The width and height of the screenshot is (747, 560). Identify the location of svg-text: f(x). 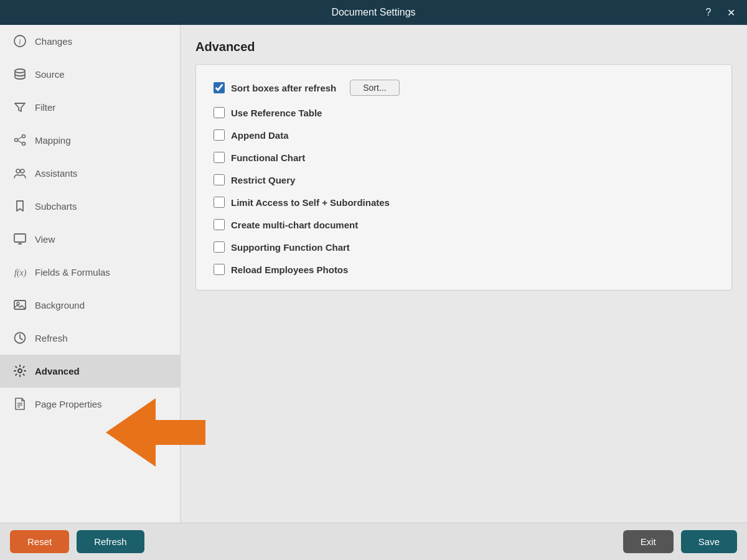
(21, 273).